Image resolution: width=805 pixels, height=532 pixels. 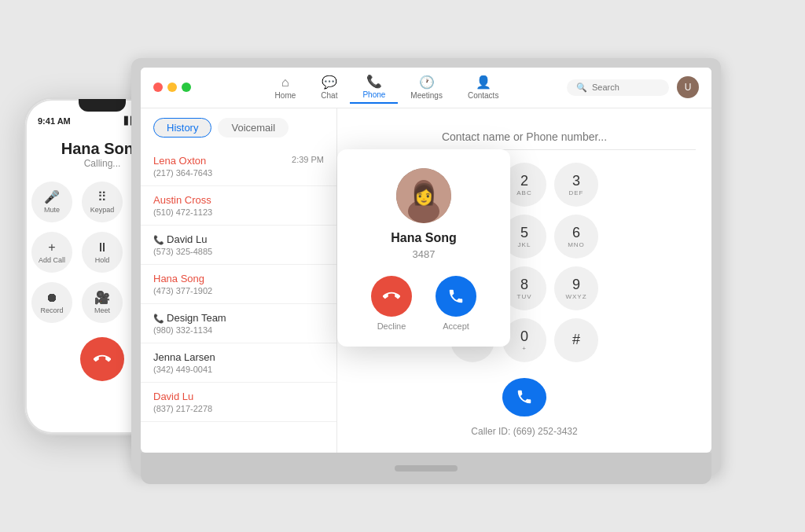 What do you see at coordinates (102, 163) in the screenshot?
I see `iphone-call-status: Calling...` at bounding box center [102, 163].